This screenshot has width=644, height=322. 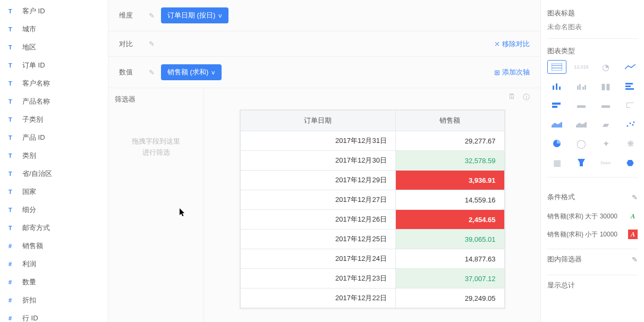 I want to click on dimension-row: 维度 ✎ 订单日期 (按日) ⅴ, so click(x=324, y=16).